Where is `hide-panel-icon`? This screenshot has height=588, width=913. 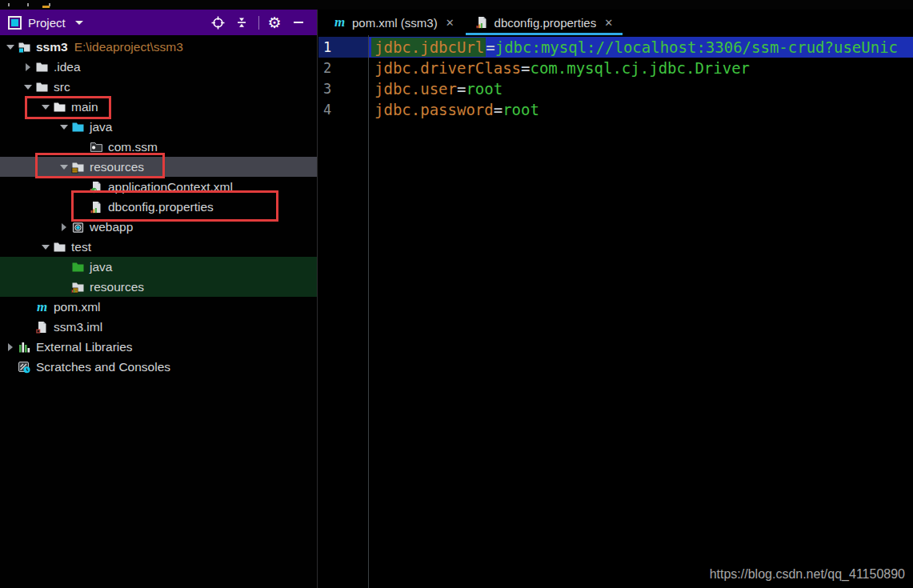 hide-panel-icon is located at coordinates (298, 22).